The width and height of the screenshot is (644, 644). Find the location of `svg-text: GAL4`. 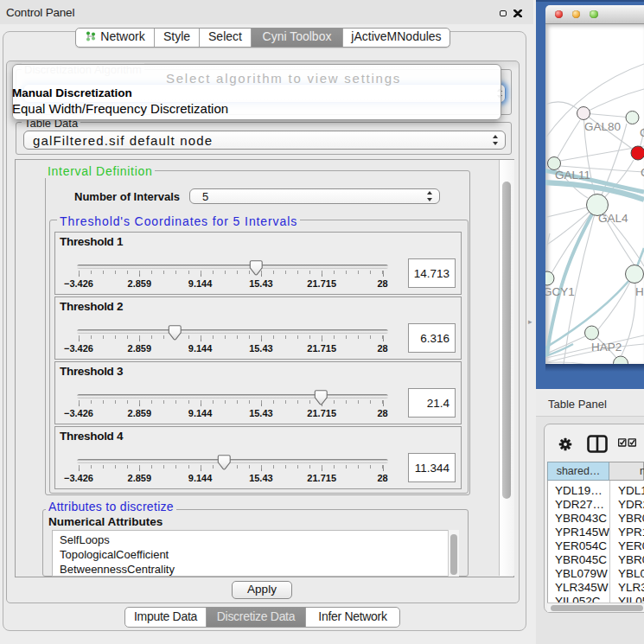

svg-text: GAL4 is located at coordinates (614, 218).